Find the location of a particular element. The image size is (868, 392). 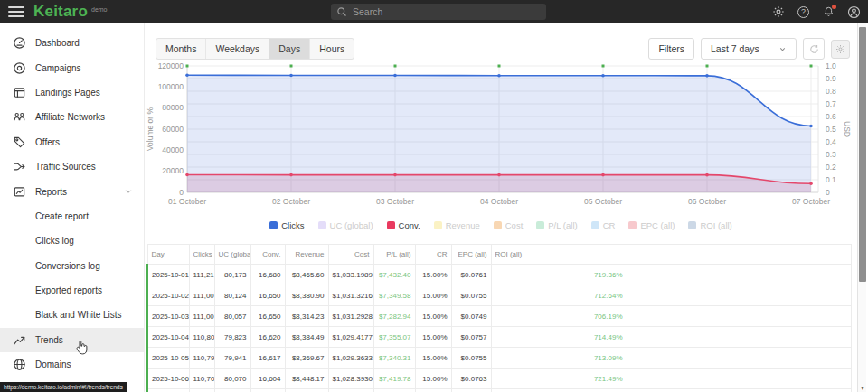

traffic-icon is located at coordinates (20, 166).